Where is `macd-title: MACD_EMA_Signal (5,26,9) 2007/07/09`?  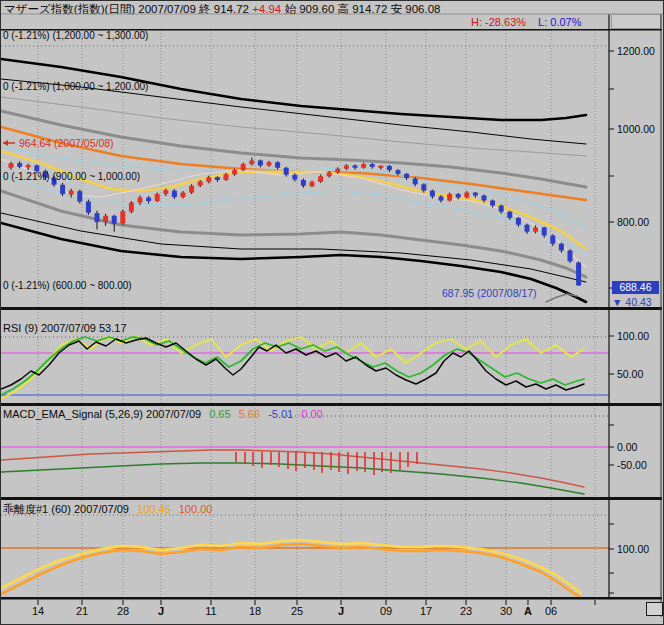 macd-title: MACD_EMA_Signal (5,26,9) 2007/07/09 is located at coordinates (102, 414).